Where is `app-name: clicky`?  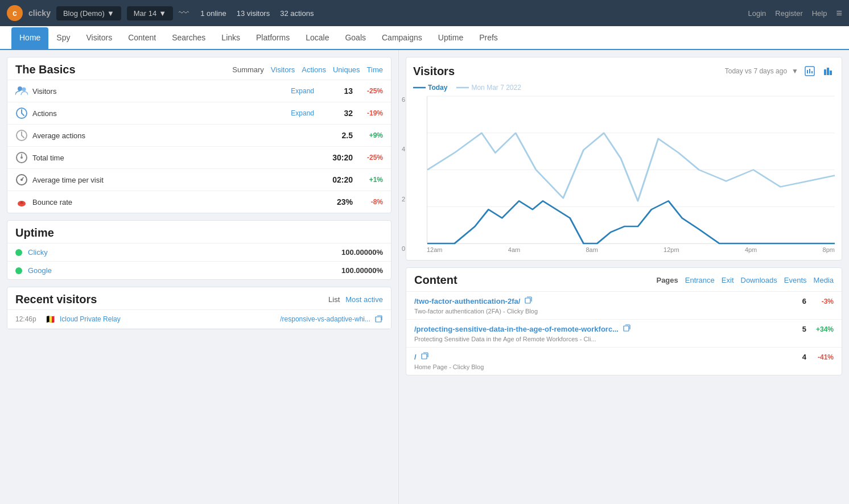
app-name: clicky is located at coordinates (40, 13).